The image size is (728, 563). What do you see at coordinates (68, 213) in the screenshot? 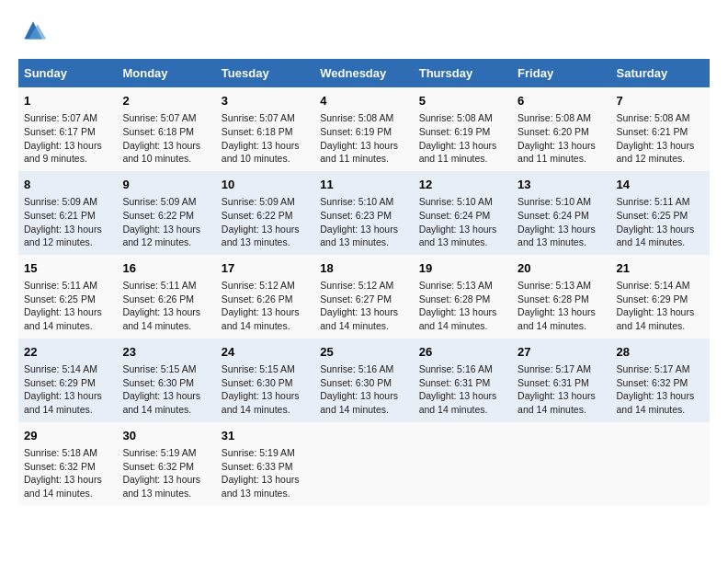
I see `calendar-cell: 8Sunrise: 5:09 AM Sunset: 6:21 PM Daylig…` at bounding box center [68, 213].